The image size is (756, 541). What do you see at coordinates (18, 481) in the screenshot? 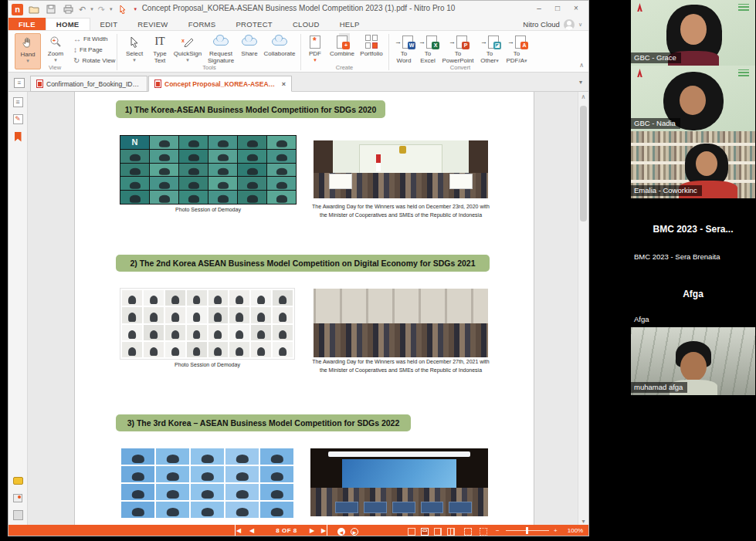
I see `comments-panel-icon` at bounding box center [18, 481].